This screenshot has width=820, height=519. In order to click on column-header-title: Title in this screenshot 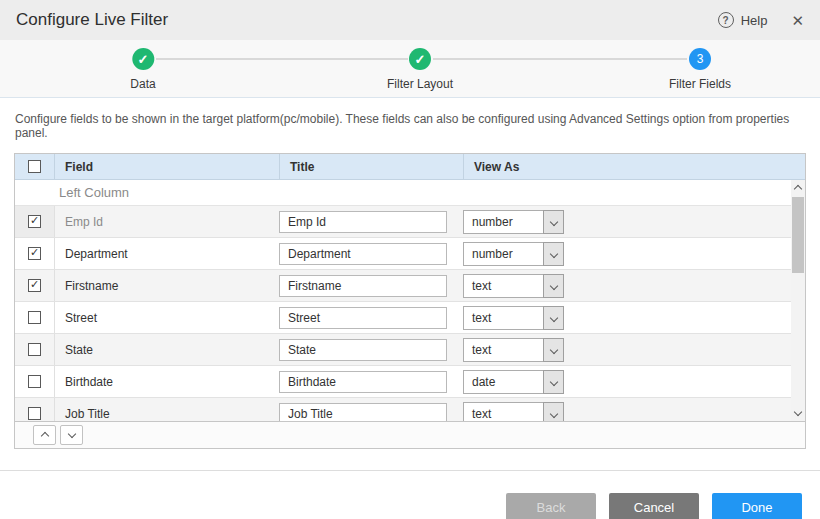, I will do `click(371, 166)`.